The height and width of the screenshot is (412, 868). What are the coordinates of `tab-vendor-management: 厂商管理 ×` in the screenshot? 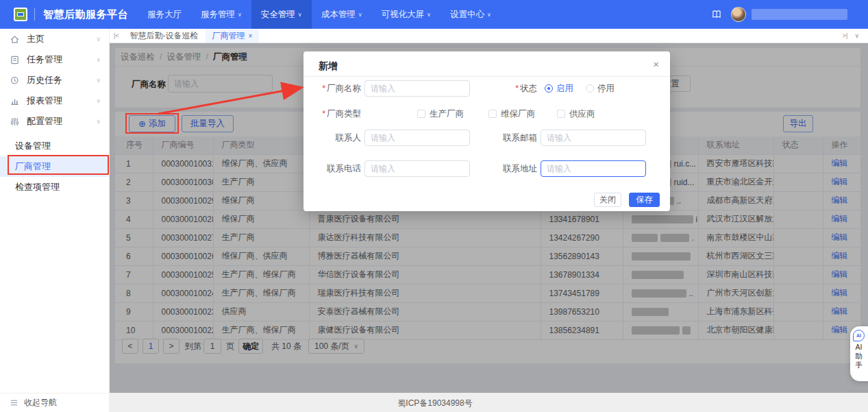 It's located at (233, 36).